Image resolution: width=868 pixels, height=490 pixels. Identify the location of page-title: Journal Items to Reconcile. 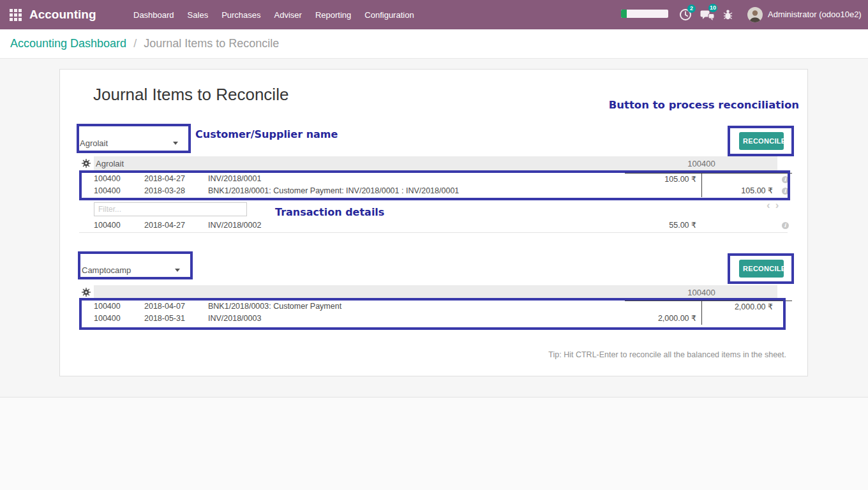
(191, 94).